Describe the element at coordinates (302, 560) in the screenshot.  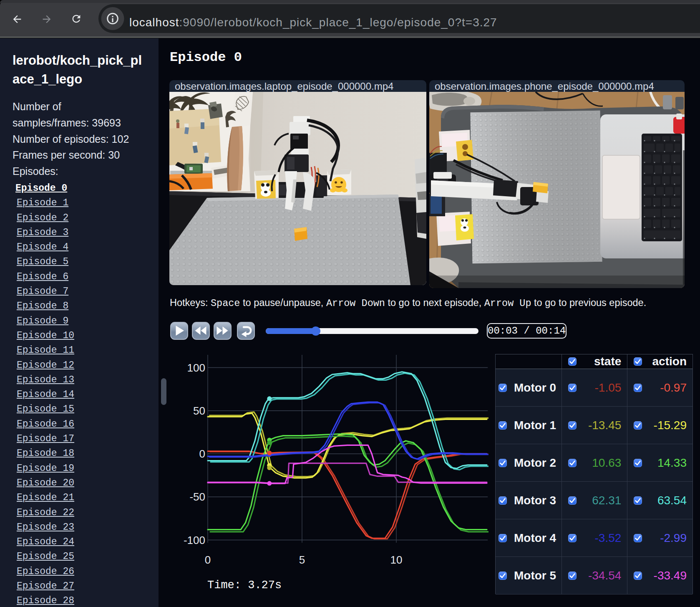
I see `svg-text: 5` at that location.